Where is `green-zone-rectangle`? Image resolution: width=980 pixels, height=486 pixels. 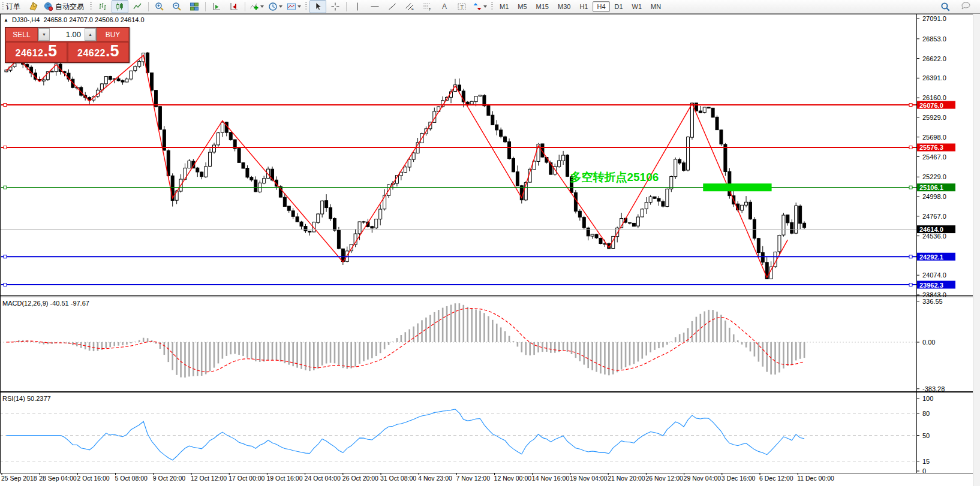
green-zone-rectangle is located at coordinates (737, 187).